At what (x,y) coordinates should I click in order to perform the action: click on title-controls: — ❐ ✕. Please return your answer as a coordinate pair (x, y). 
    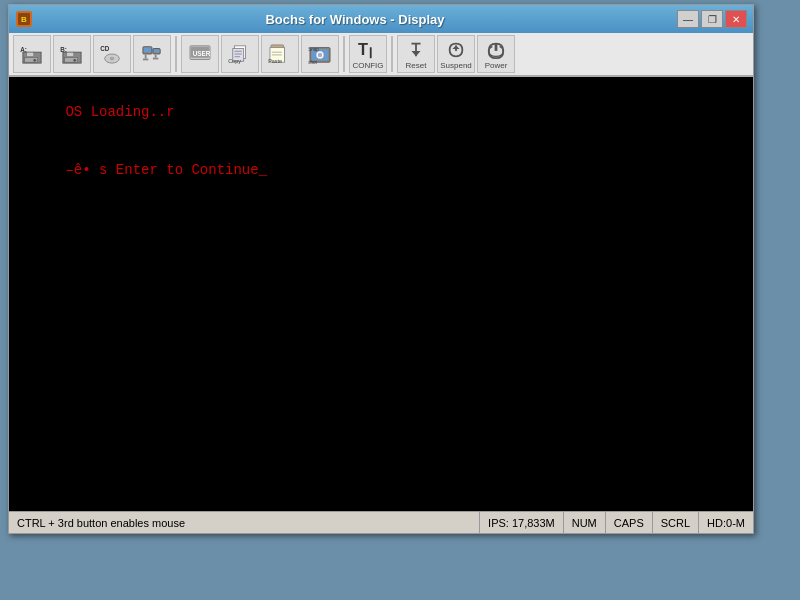
    Looking at the image, I should click on (712, 19).